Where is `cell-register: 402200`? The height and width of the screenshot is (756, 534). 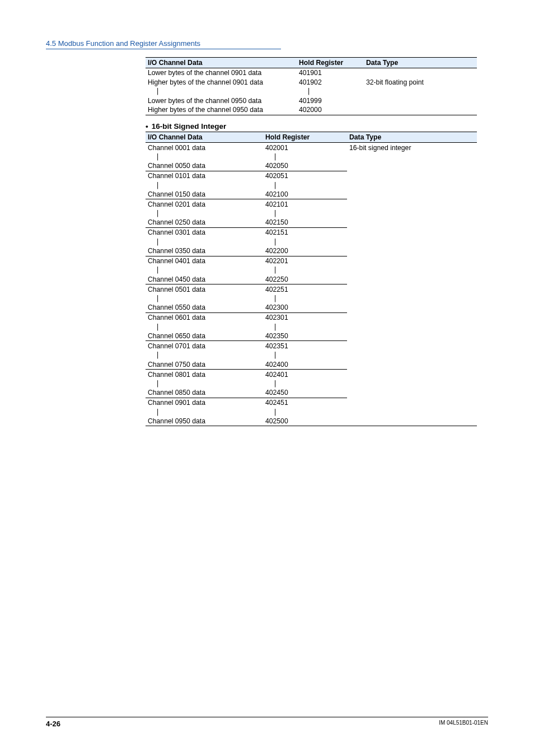
cell-register: 402200 is located at coordinates (305, 251).